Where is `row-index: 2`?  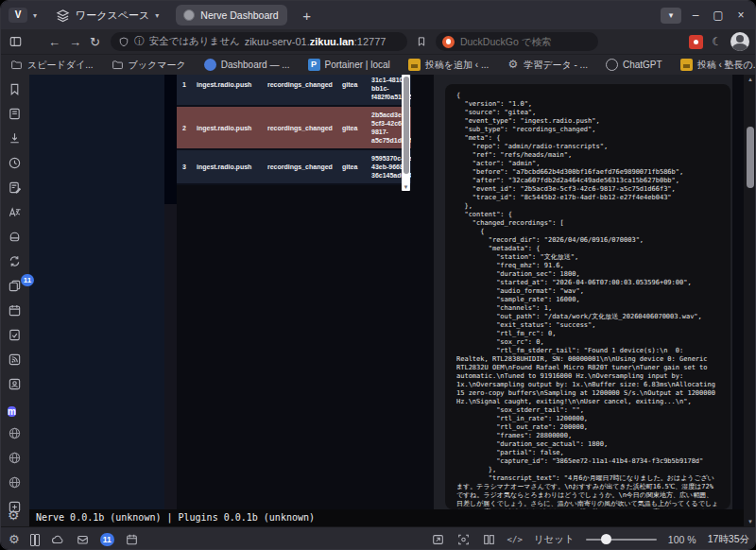
row-index: 2 is located at coordinates (187, 129).